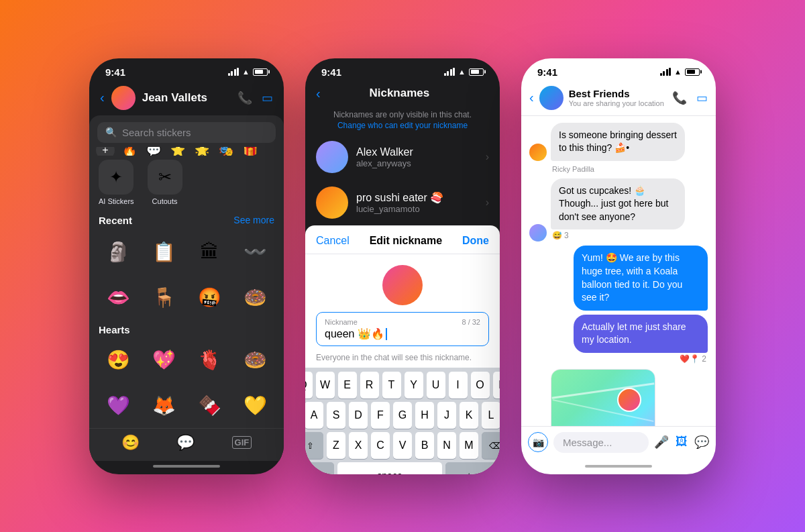 The width and height of the screenshot is (805, 532). What do you see at coordinates (333, 241) in the screenshot?
I see `cancel-button: Cancel` at bounding box center [333, 241].